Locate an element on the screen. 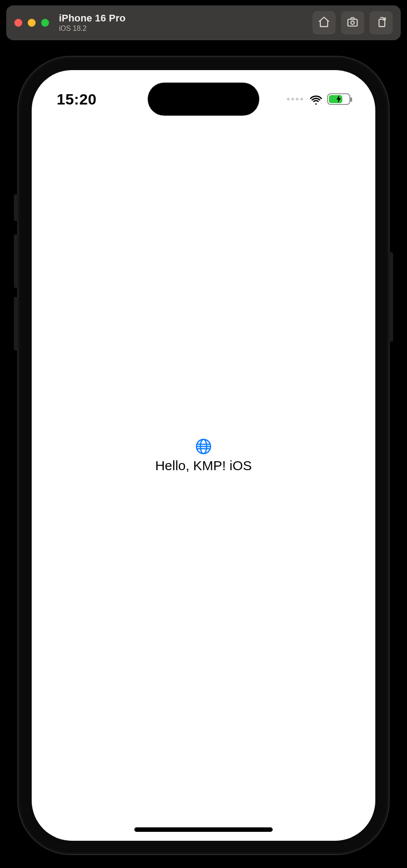  rotate-device-icon is located at coordinates (381, 23).